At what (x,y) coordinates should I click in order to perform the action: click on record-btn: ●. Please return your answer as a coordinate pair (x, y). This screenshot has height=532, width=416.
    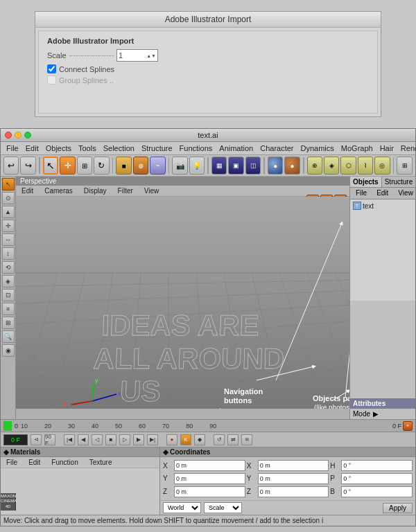
    Looking at the image, I should click on (172, 440).